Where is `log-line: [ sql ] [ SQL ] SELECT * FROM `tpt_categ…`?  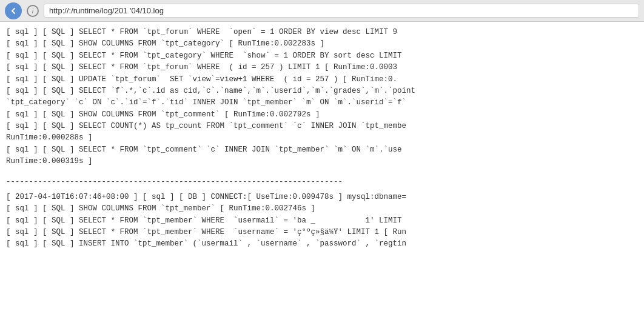 log-line: [ sql ] [ SQL ] SELECT * FROM `tpt_categ… is located at coordinates (322, 56).